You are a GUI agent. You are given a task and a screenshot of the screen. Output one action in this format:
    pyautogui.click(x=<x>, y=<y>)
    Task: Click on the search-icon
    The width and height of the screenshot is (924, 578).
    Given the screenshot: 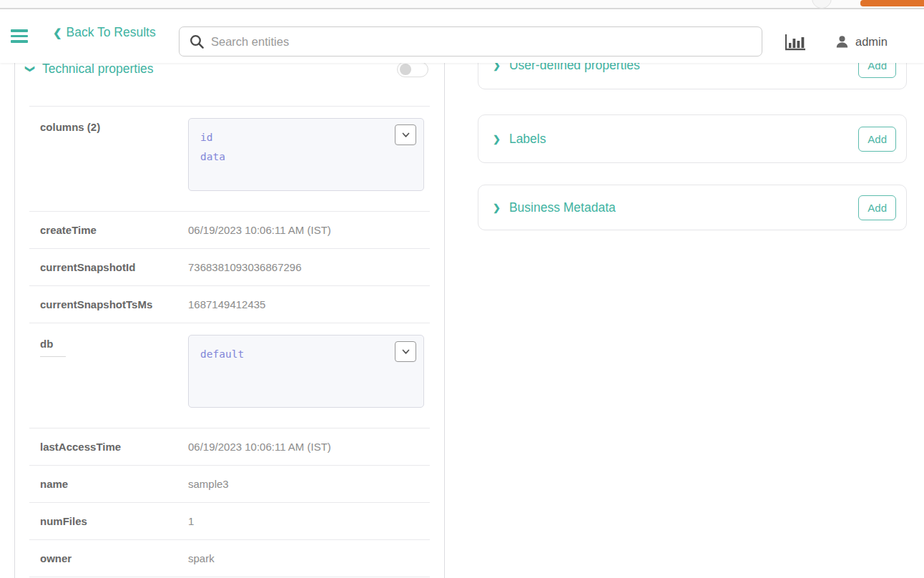 What is the action you would take?
    pyautogui.click(x=197, y=41)
    